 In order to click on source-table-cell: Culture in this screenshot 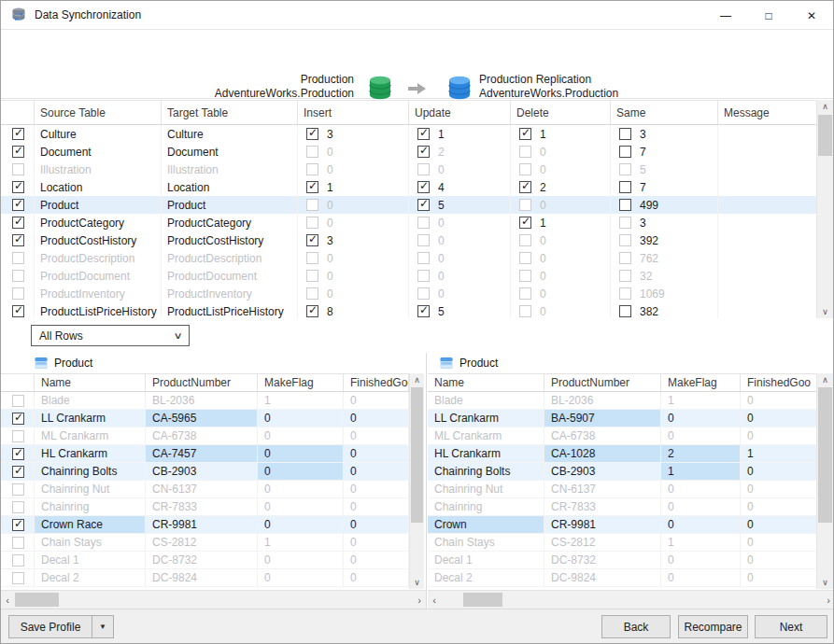, I will do `click(98, 134)`.